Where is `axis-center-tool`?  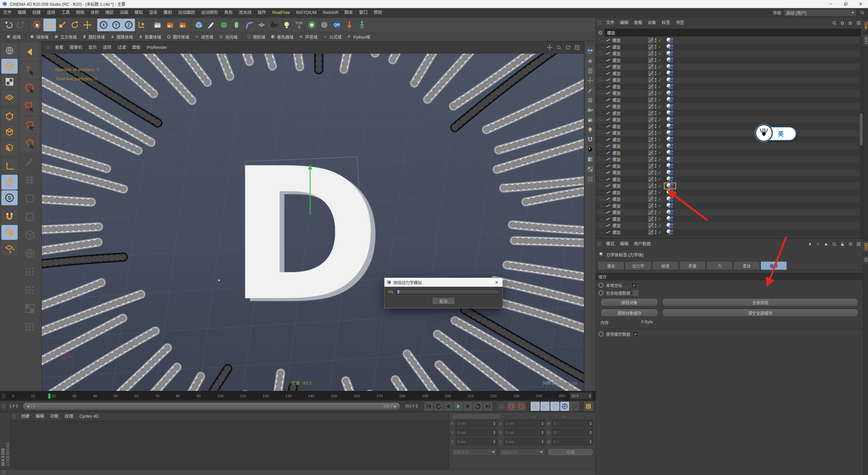
axis-center-tool is located at coordinates (30, 52).